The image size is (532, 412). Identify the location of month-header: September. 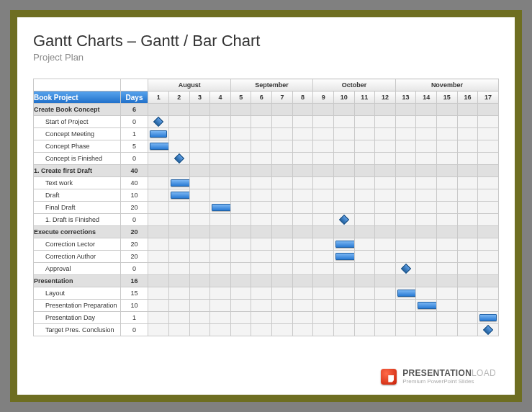
(271, 85).